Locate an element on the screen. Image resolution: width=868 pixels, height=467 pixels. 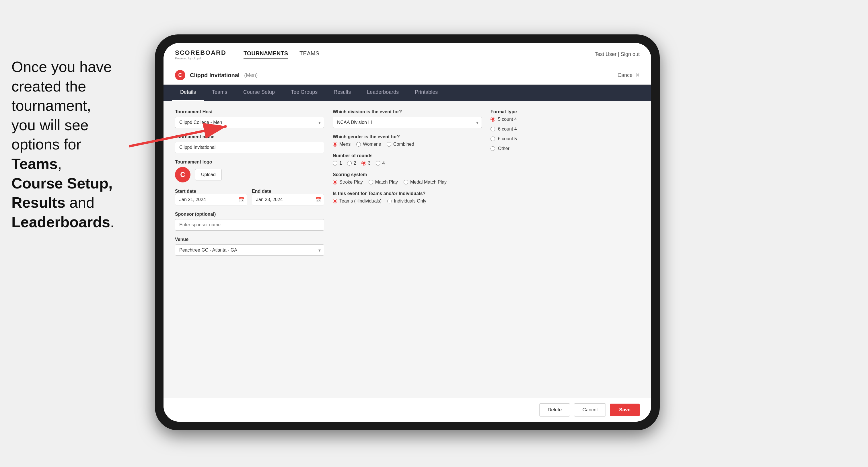
rounds-1-option: 1 is located at coordinates (337, 163).